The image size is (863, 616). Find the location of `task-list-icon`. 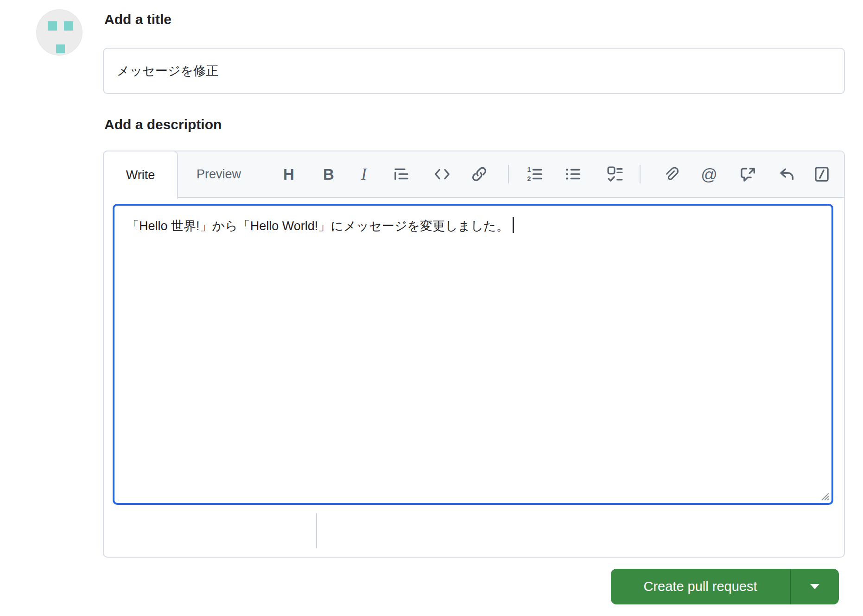

task-list-icon is located at coordinates (615, 174).